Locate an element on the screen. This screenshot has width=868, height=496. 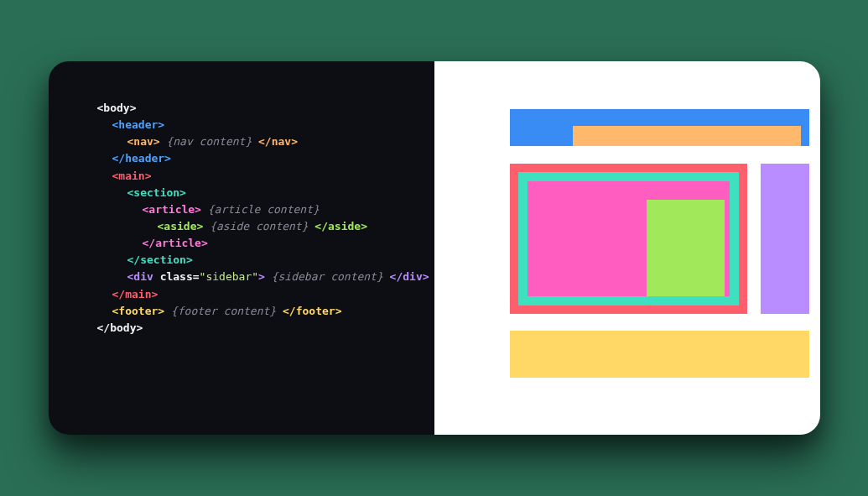
tag-section-open: <section> is located at coordinates (157, 193).